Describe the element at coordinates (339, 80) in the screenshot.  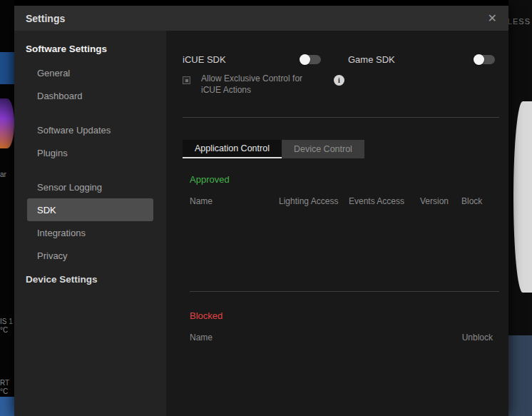
I see `info-icon: i` at that location.